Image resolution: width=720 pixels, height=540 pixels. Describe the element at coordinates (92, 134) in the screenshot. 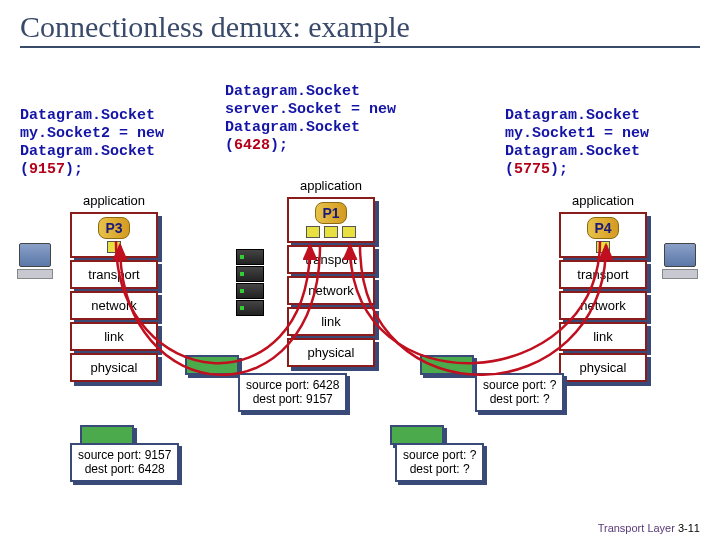

I see `code-left-l2: my.Socket2 = new` at that location.